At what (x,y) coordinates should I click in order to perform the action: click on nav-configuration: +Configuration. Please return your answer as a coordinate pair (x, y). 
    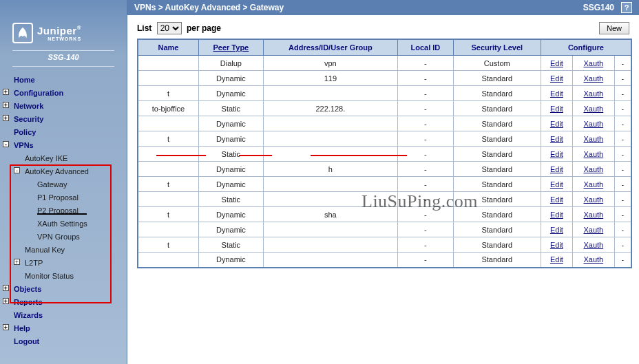
    Looking at the image, I should click on (63, 94).